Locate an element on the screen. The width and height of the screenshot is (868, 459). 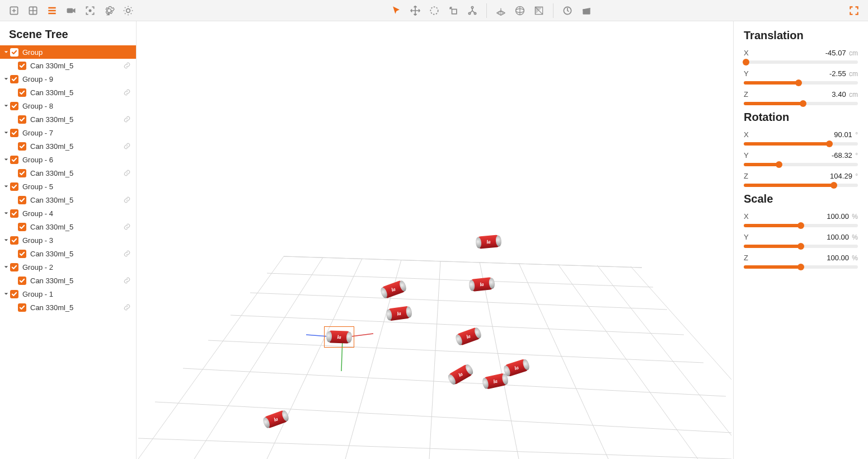
focus-icon is located at coordinates (90, 11).